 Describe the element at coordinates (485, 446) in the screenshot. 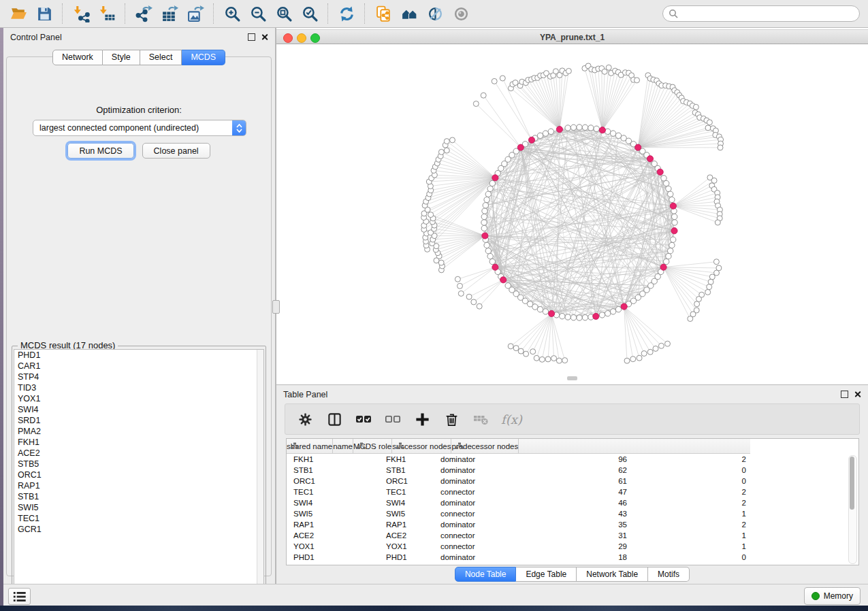

I see `column-header: predecessor nodes` at that location.